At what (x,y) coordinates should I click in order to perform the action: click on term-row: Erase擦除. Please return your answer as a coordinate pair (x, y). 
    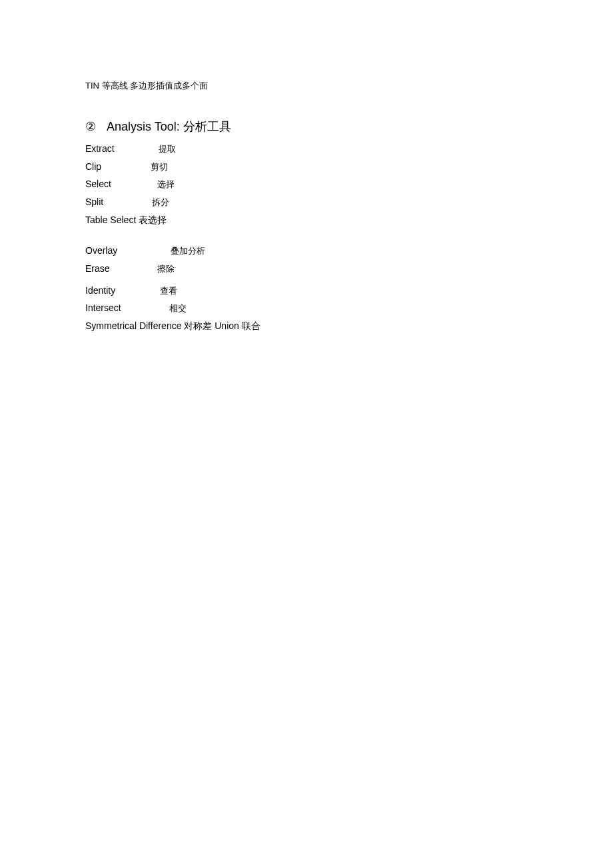
    Looking at the image, I should click on (306, 269).